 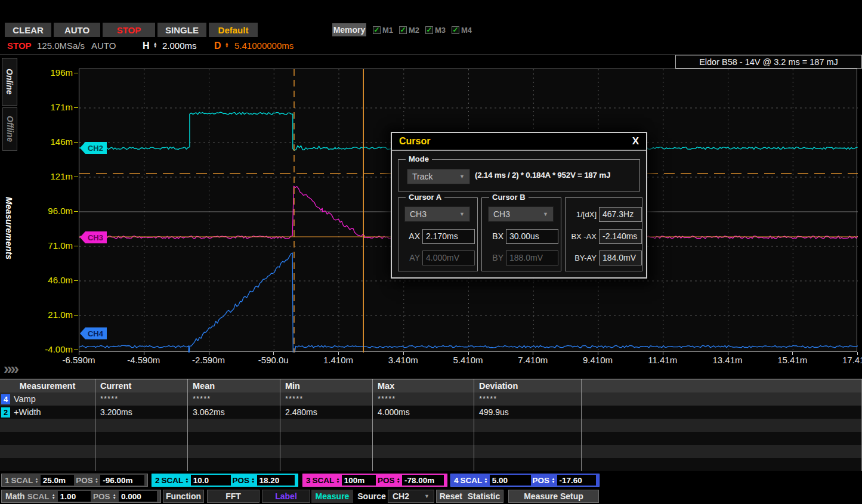 What do you see at coordinates (19, 45) in the screenshot?
I see `acquisition-state: STOP` at bounding box center [19, 45].